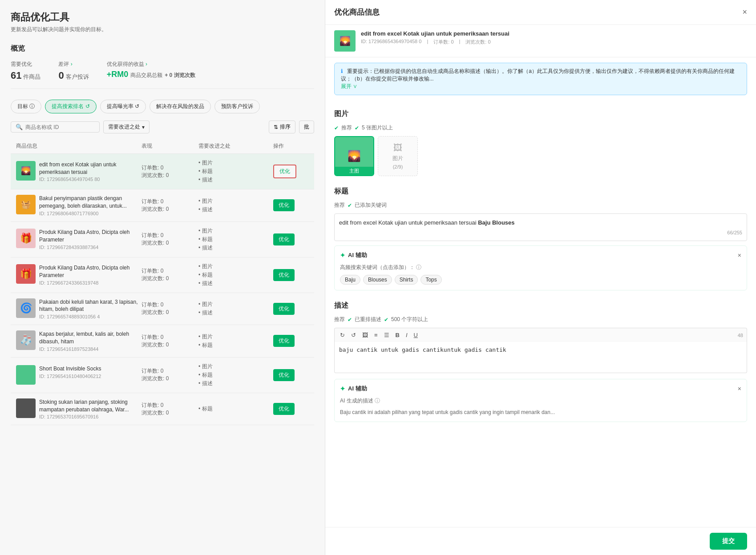  Describe the element at coordinates (377, 128) in the screenshot. I see `recommend-value: 5 张图片以上` at that location.